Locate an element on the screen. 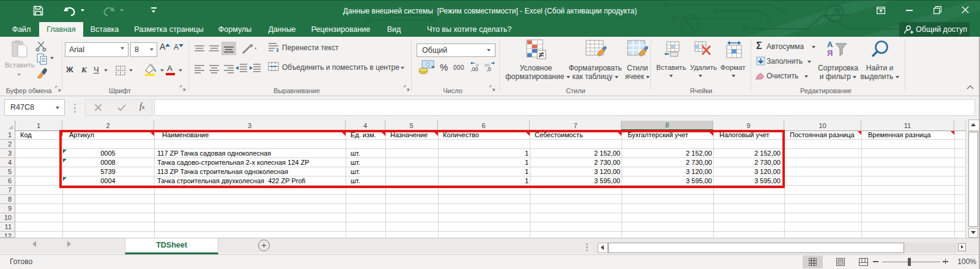 This screenshot has width=980, height=269. svg-text: ,0 is located at coordinates (489, 69).